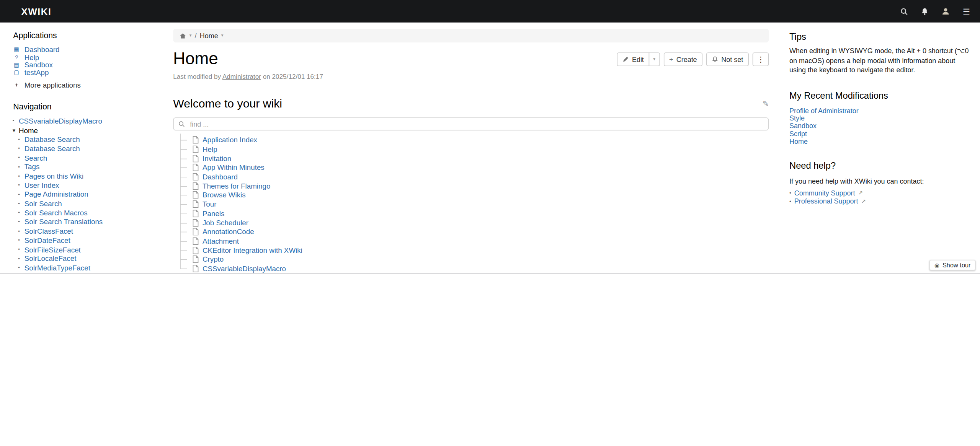 The width and height of the screenshot is (980, 446). I want to click on recent-modification-link: Home, so click(880, 142).